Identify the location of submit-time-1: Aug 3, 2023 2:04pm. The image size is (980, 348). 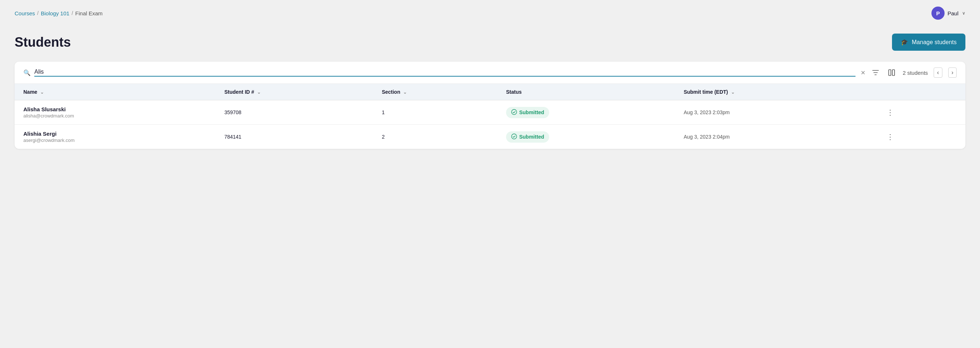
(707, 137).